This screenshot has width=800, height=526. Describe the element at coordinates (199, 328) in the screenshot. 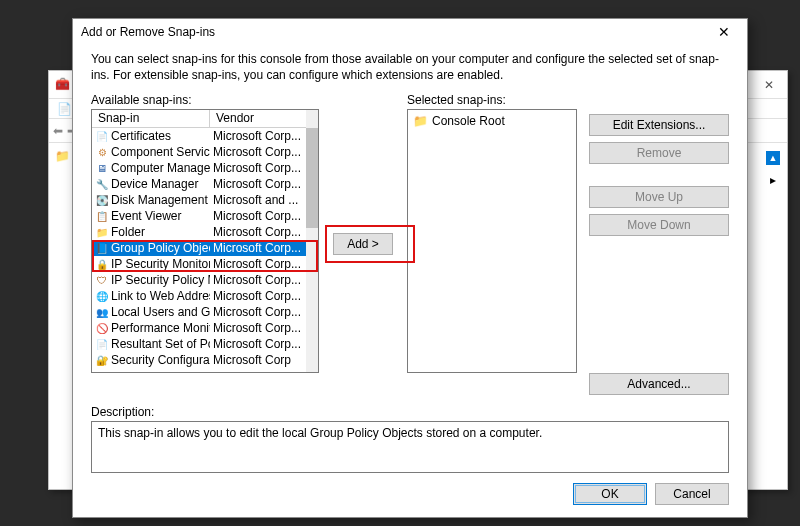

I see `snapin-row: 🚫Performance MonitorMicrosoft Corp...` at that location.